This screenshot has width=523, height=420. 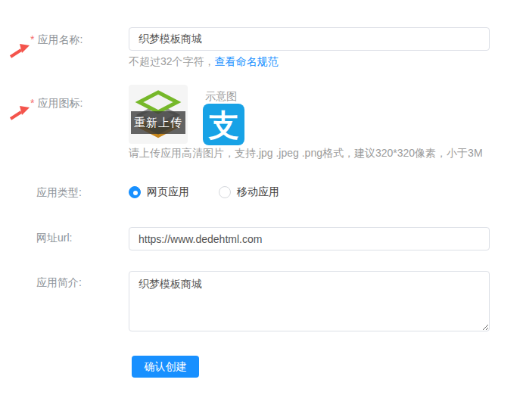 I want to click on app-name-helper: 不超过32个字符，查看命名规范, so click(x=204, y=62).